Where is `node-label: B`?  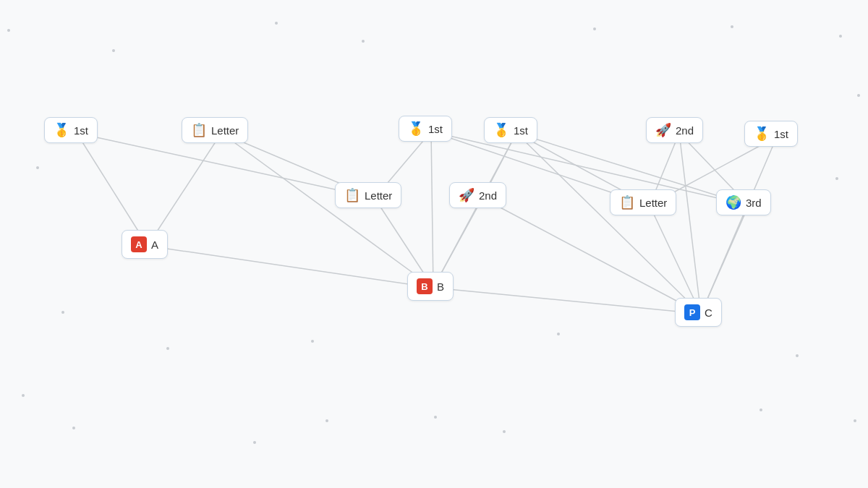 node-label: B is located at coordinates (441, 286).